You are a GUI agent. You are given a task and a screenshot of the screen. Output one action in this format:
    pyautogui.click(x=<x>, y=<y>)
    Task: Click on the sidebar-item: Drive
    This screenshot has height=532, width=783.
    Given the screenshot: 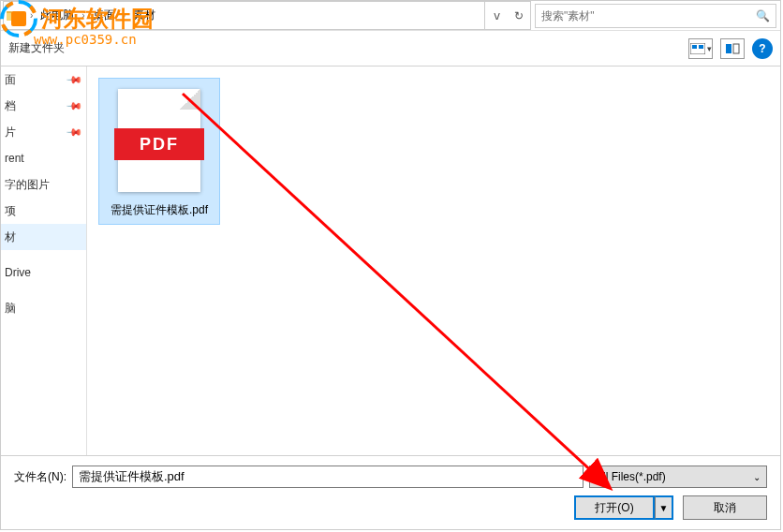 What is the action you would take?
    pyautogui.click(x=43, y=273)
    